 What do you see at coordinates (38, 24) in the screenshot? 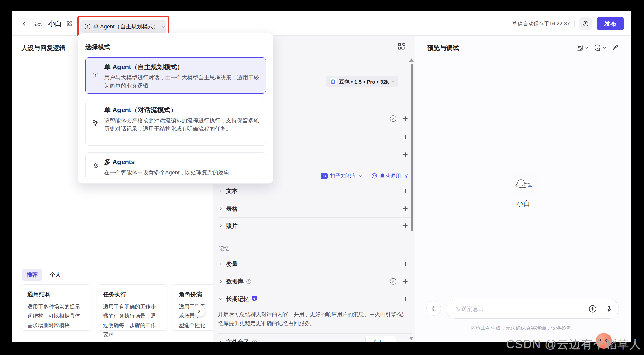
I see `agent-avatar-small` at bounding box center [38, 24].